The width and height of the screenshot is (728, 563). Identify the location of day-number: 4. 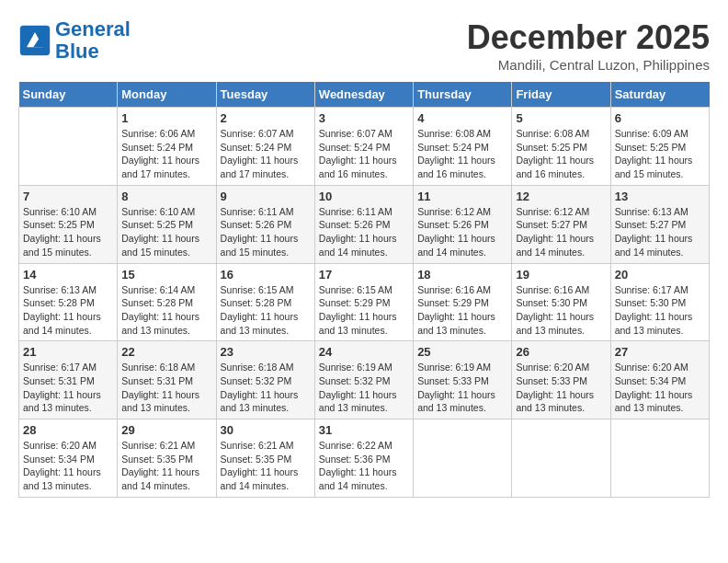
(462, 118).